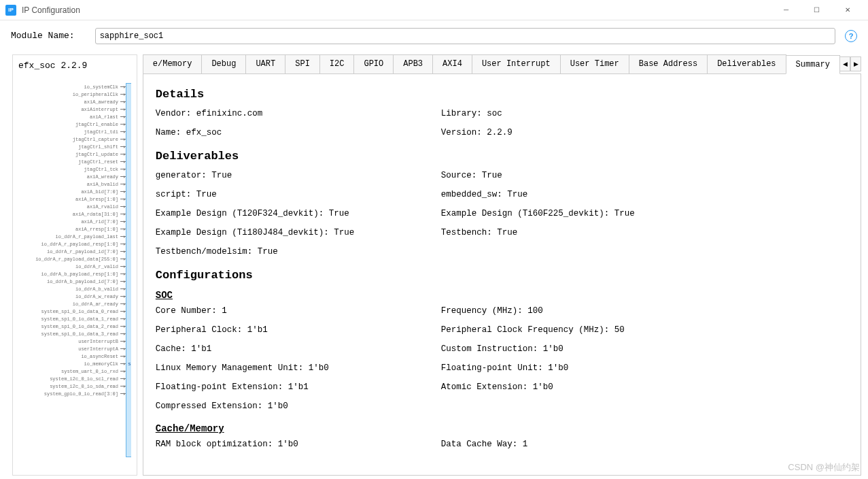  What do you see at coordinates (72, 386) in the screenshot?
I see `pin-input: system_i2c_0_io_sda_read` at bounding box center [72, 386].